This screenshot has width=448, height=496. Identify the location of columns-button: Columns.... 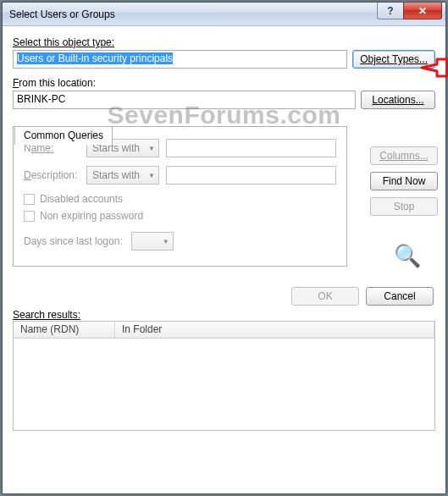
(404, 156).